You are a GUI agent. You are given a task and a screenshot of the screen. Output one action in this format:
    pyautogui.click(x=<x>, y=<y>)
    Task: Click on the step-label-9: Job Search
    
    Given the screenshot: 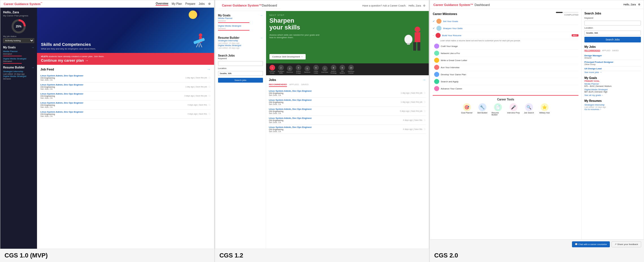 What is the action you would take?
    pyautogui.click(x=342, y=72)
    